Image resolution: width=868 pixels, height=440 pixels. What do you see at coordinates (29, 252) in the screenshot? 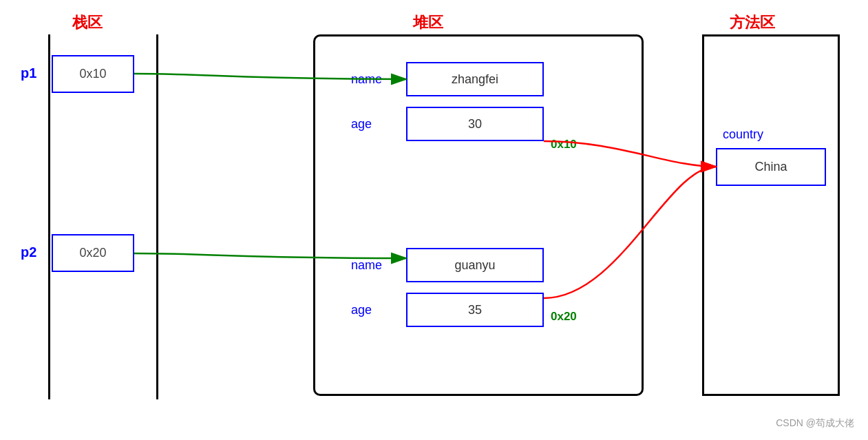
I see `p2-label: p2` at bounding box center [29, 252].